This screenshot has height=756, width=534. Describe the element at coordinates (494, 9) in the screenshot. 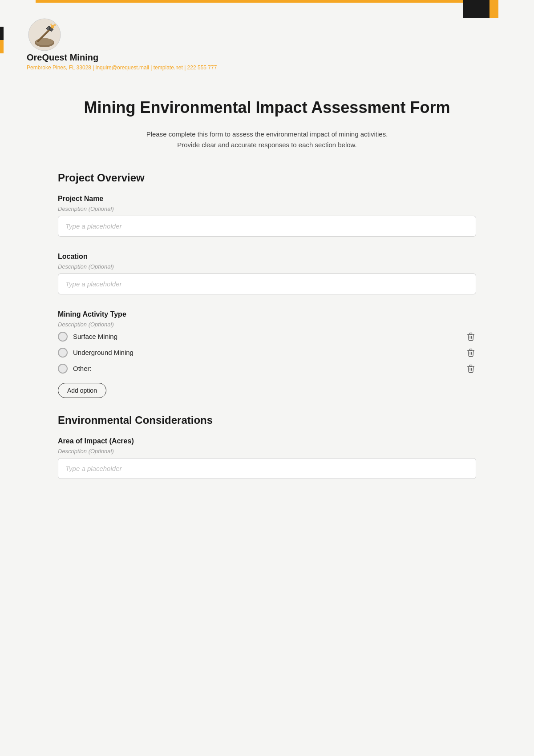

I see `top-bar-orange-block` at that location.